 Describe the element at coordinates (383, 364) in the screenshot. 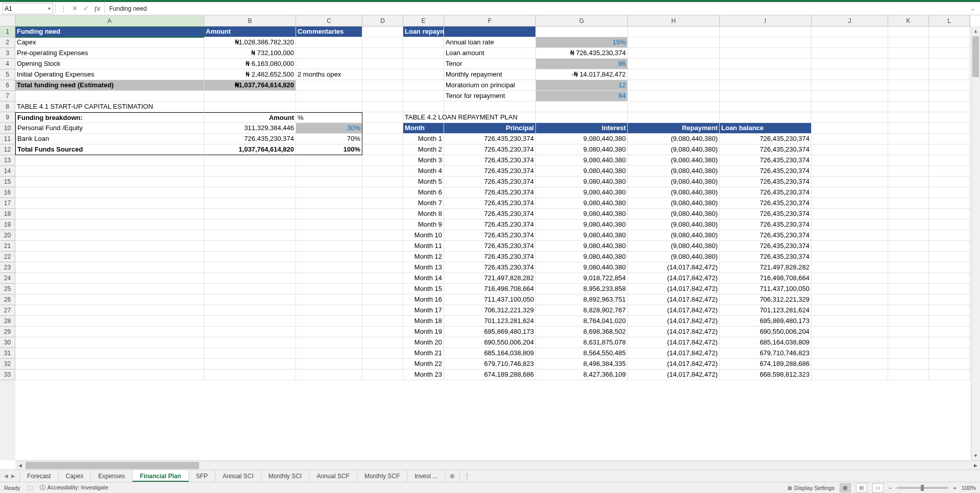

I see `cell-D32` at that location.